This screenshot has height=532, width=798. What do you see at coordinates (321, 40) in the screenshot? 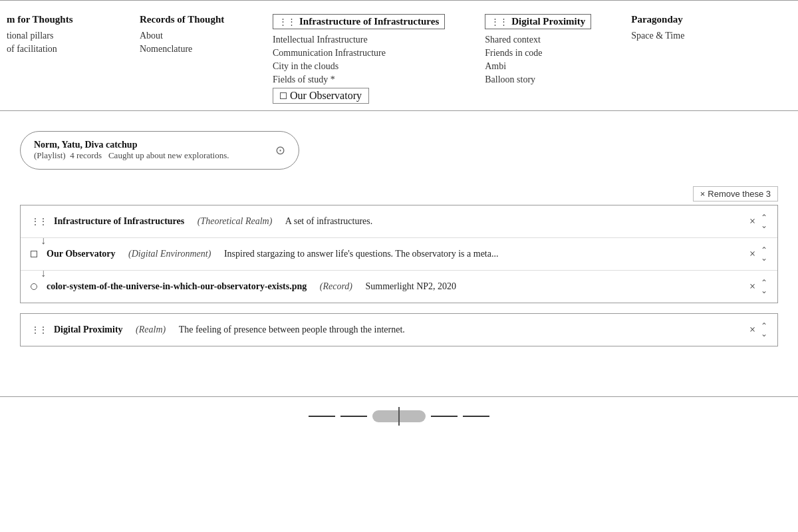
I see `nav-item-intellectual: Intellectual Infrastructure` at bounding box center [321, 40].